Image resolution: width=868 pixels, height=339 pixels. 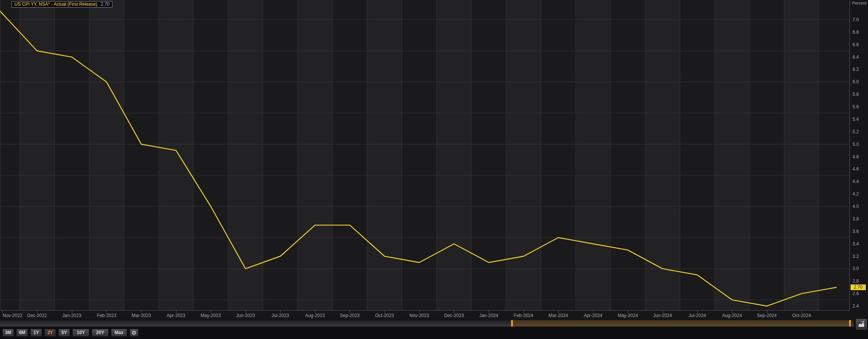 What do you see at coordinates (142, 316) in the screenshot?
I see `x-axis-tick-label: Mar-2023` at bounding box center [142, 316].